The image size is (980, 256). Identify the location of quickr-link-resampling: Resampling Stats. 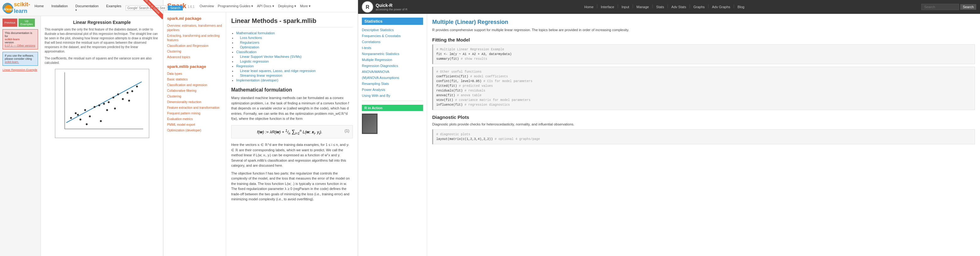
(393, 84).